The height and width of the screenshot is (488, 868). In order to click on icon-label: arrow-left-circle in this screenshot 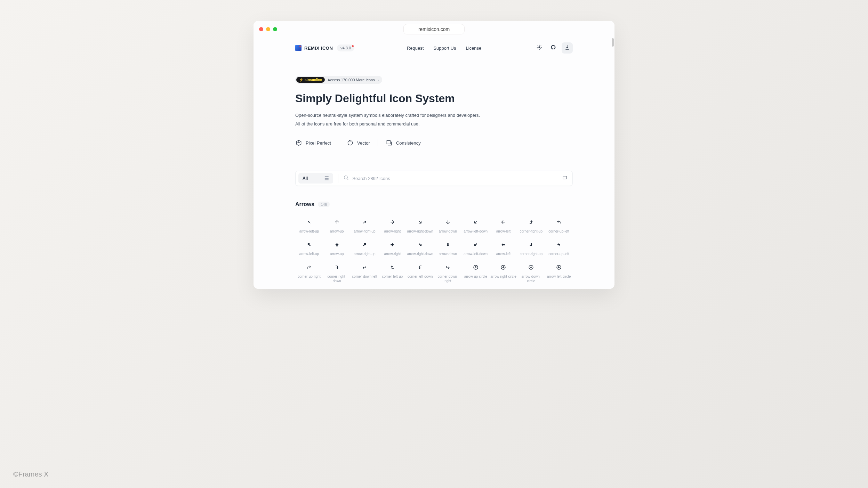, I will do `click(559, 279)`.